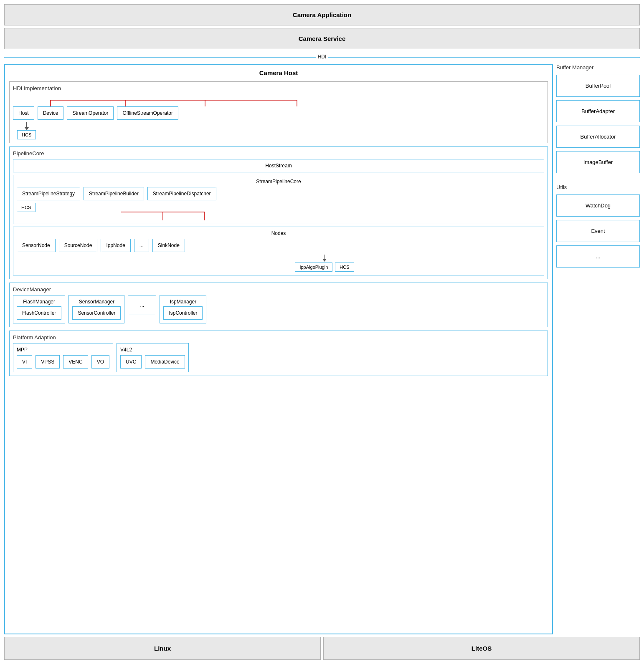 The image size is (644, 664). I want to click on hdi-impl-arrow, so click(27, 125).